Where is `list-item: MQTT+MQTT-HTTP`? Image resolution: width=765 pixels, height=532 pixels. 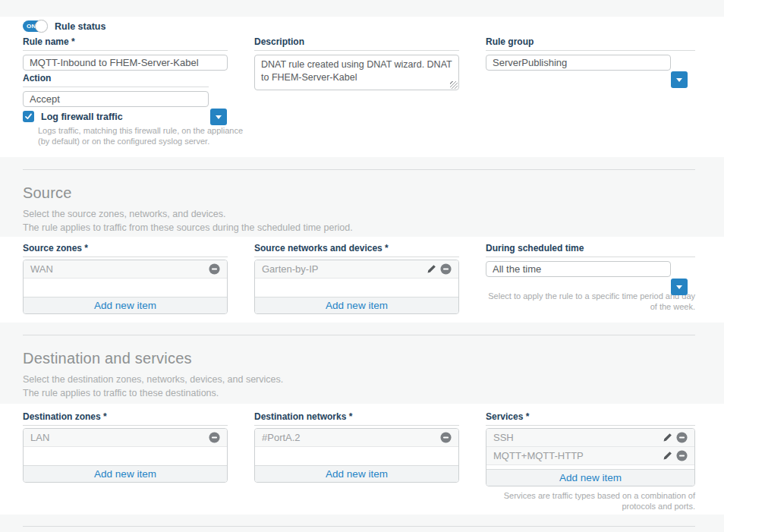 list-item: MQTT+MQTT-HTTP is located at coordinates (590, 456).